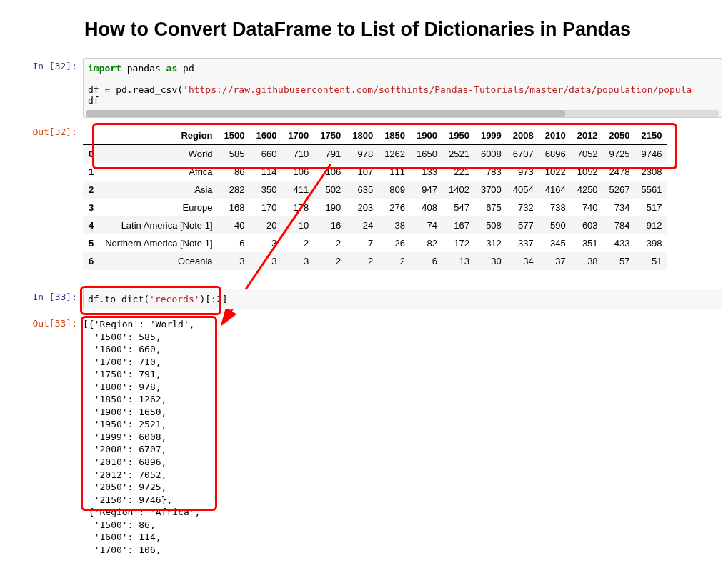 This screenshot has width=728, height=568. What do you see at coordinates (44, 88) in the screenshot?
I see `prompt-in-32: In [32]:` at bounding box center [44, 88].